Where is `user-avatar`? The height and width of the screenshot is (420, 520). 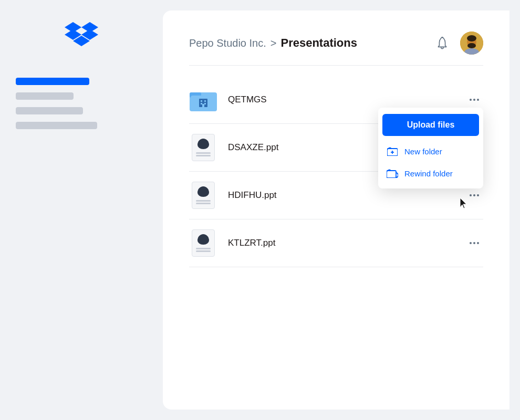 user-avatar is located at coordinates (472, 43).